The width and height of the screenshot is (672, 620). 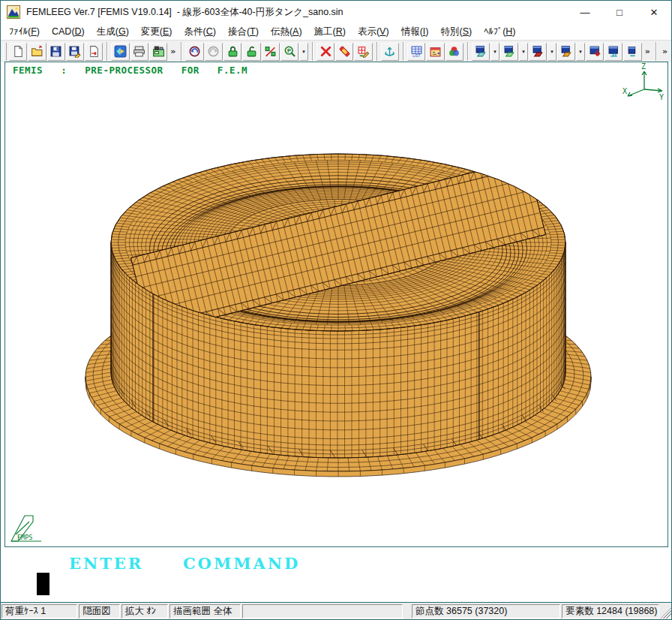 What do you see at coordinates (38, 51) in the screenshot?
I see `open-file-icon` at bounding box center [38, 51].